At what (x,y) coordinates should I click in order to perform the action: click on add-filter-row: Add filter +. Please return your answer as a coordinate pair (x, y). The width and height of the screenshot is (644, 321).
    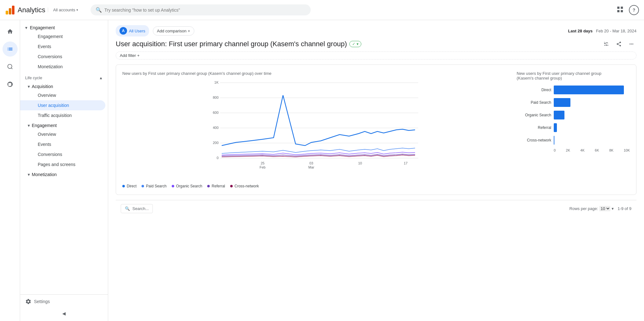
    Looking at the image, I should click on (376, 55).